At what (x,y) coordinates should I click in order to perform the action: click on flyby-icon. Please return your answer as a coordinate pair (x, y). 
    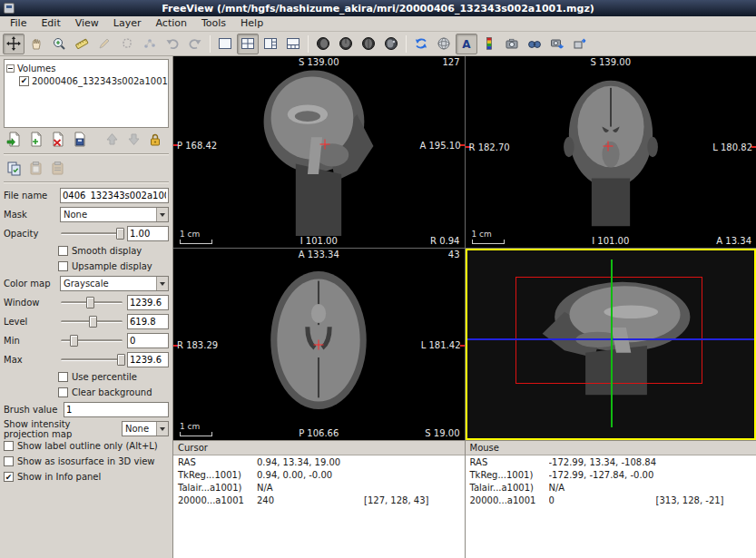
    Looking at the image, I should click on (580, 44).